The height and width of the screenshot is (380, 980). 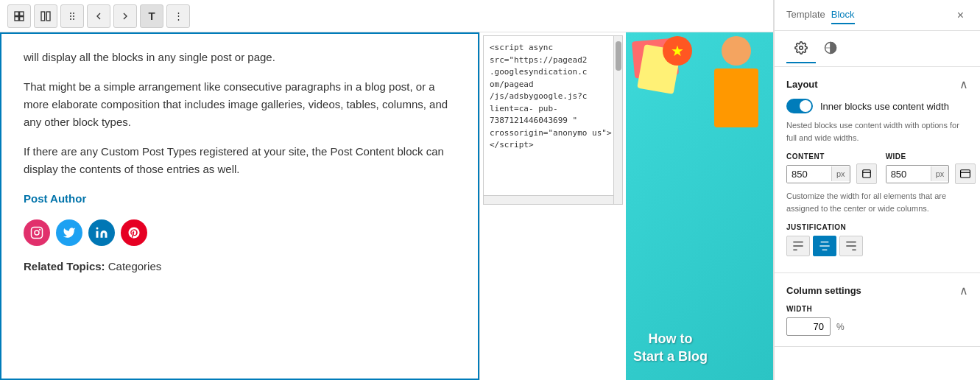 I want to click on paragraph-1: will display all the blocks in any singl…, so click(x=240, y=57).